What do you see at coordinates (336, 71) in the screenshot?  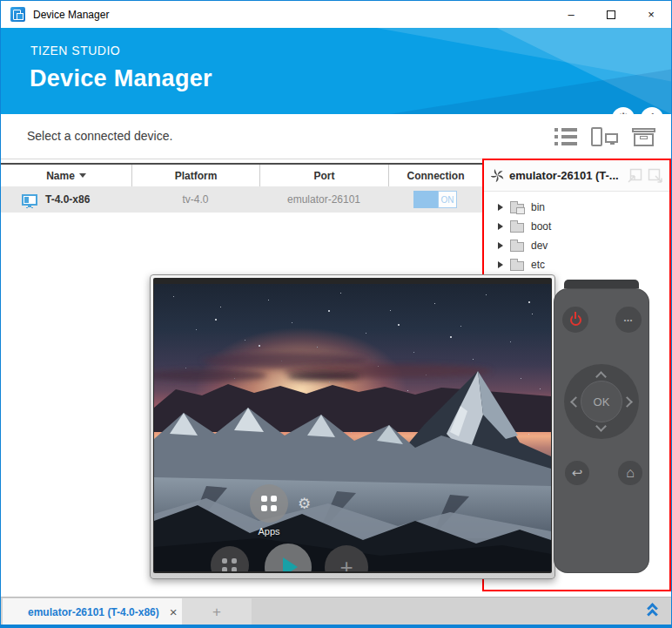 I see `banner: TIZEN STUDIO Device Manager ⚙ i` at bounding box center [336, 71].